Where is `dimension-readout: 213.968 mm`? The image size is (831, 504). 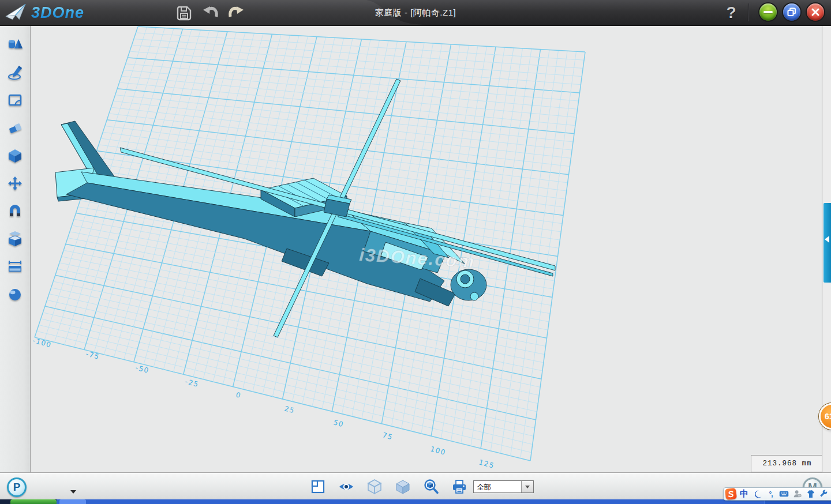 dimension-readout: 213.968 mm is located at coordinates (787, 464).